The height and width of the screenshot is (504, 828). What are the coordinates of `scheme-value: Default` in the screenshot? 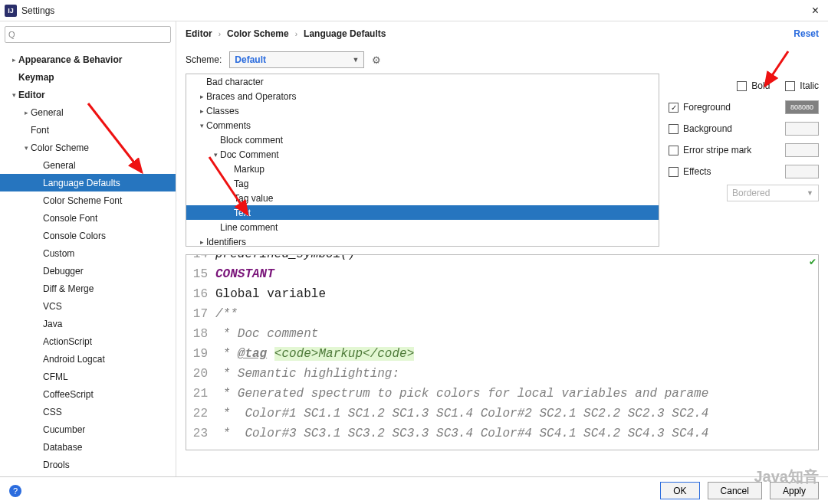 It's located at (250, 60).